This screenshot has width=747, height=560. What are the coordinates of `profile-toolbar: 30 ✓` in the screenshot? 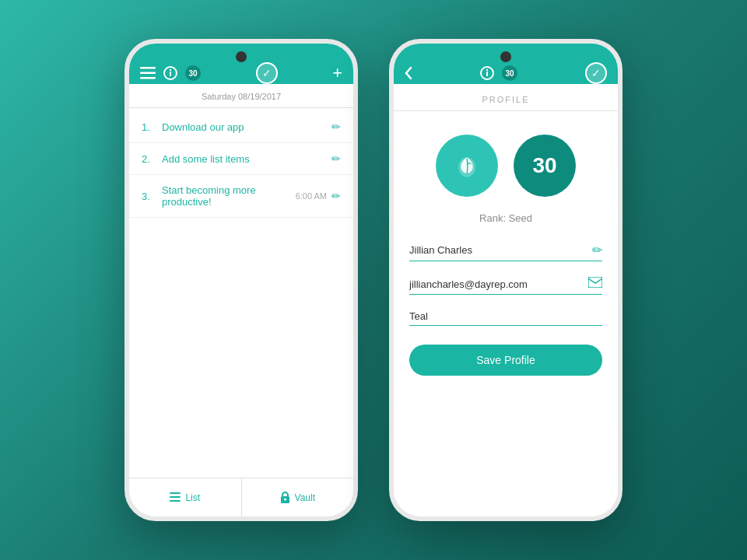 It's located at (506, 64).